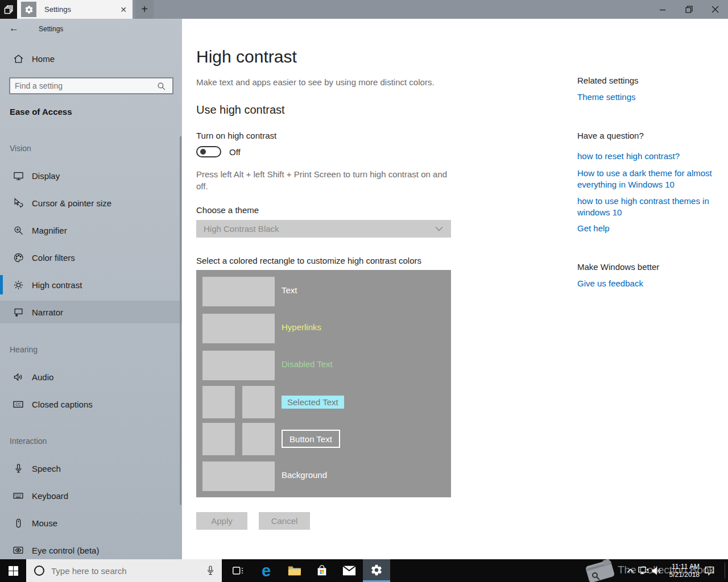 The width and height of the screenshot is (728, 582). I want to click on watermark-book-icon, so click(601, 570).